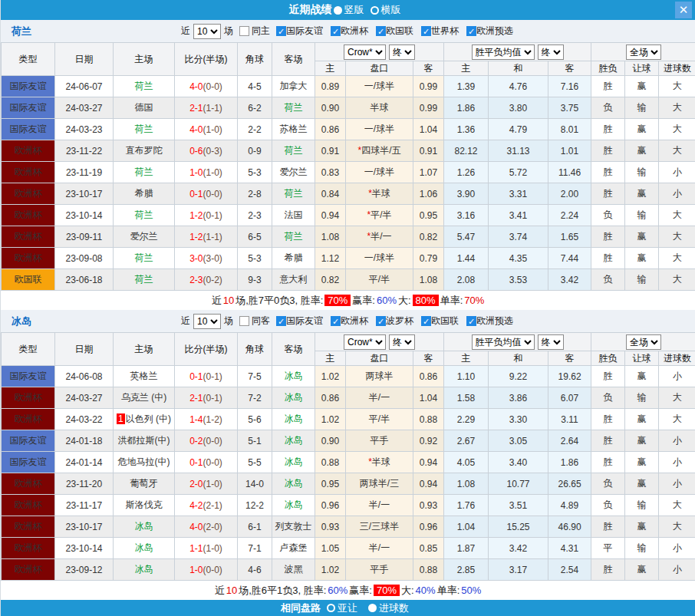 The height and width of the screenshot is (616, 695). Describe the element at coordinates (519, 548) in the screenshot. I see `odds-draw: 3.42` at that location.